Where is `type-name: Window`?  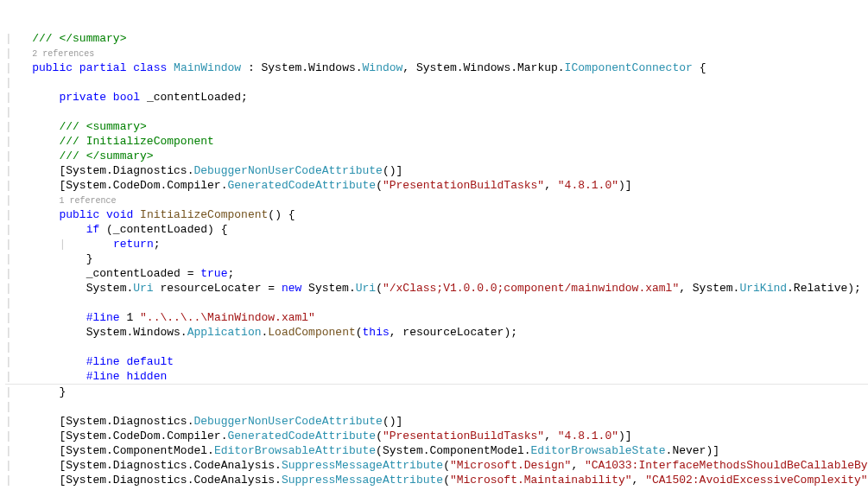 type-name: Window is located at coordinates (383, 67).